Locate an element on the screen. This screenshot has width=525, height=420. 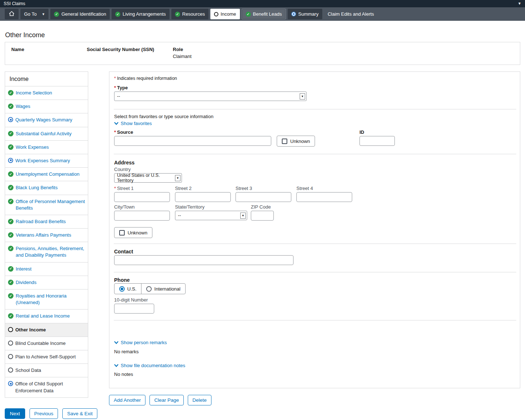
street3-input is located at coordinates (263, 197).